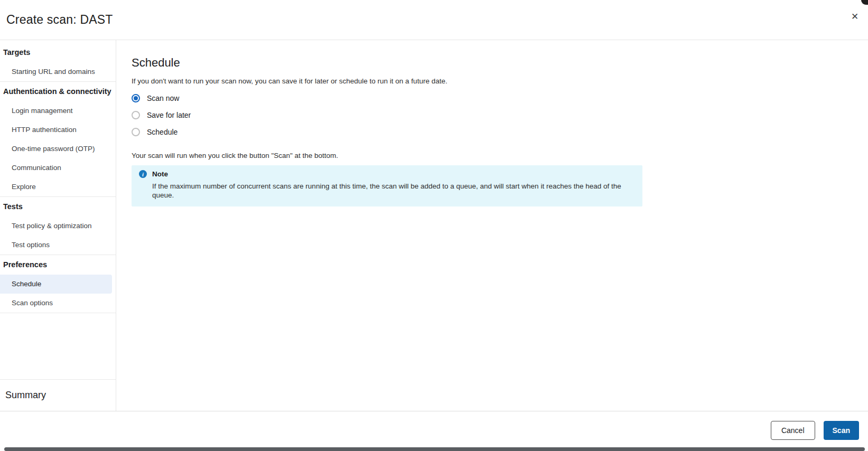 The width and height of the screenshot is (868, 451). Describe the element at coordinates (155, 98) in the screenshot. I see `radio-option-scan-now: Scan now` at that location.